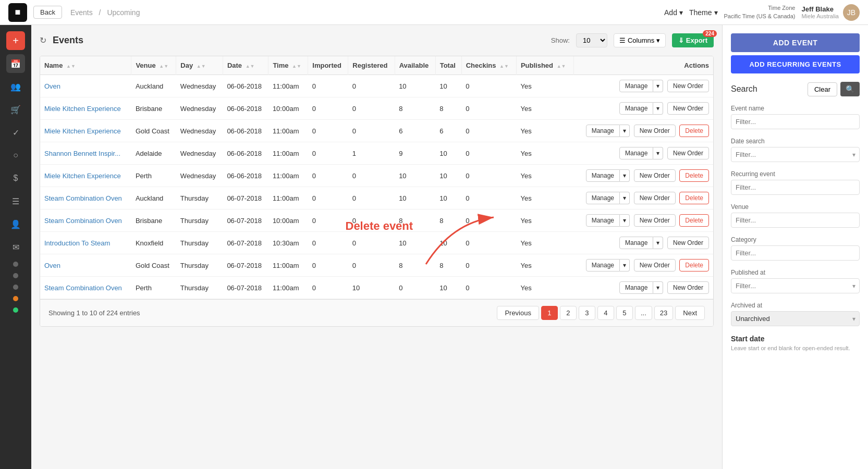 This screenshot has width=868, height=469. I want to click on col-name: Name ▲▼, so click(85, 66).